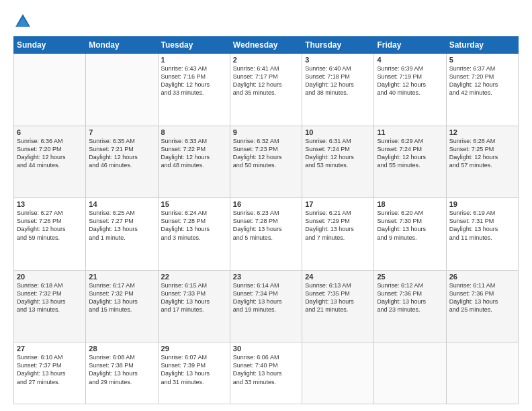 This screenshot has width=532, height=411. What do you see at coordinates (193, 46) in the screenshot?
I see `calendar-header-tuesday: Tuesday` at bounding box center [193, 46].